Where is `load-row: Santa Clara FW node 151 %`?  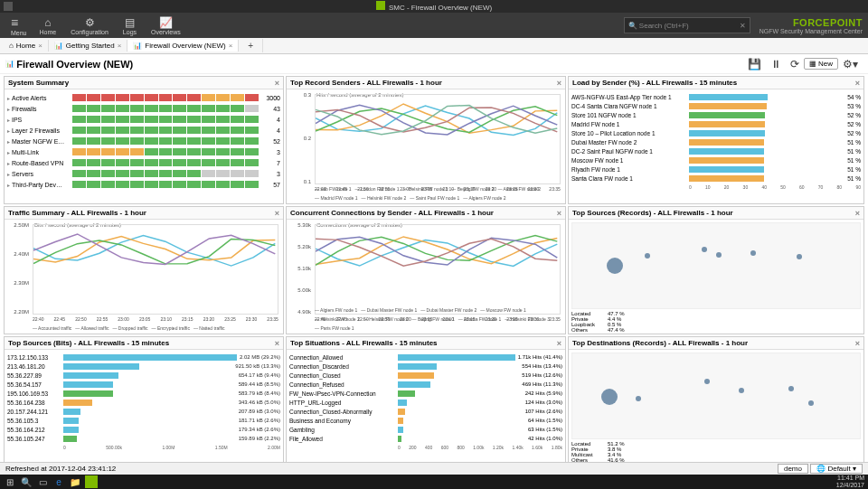 load-row: Santa Clara FW node 151 % is located at coordinates (716, 178).